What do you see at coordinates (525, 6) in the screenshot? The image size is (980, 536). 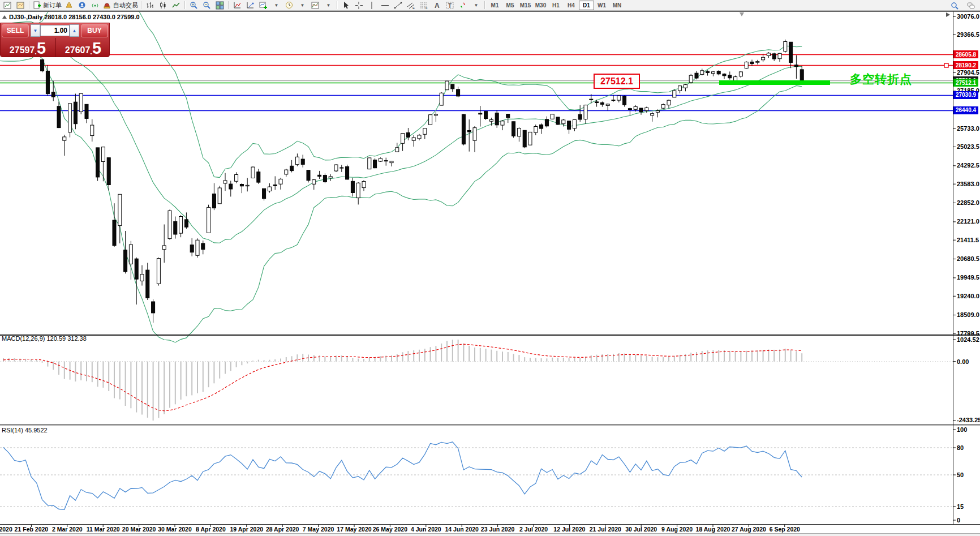 I see `timeframe-m15: M15` at bounding box center [525, 6].